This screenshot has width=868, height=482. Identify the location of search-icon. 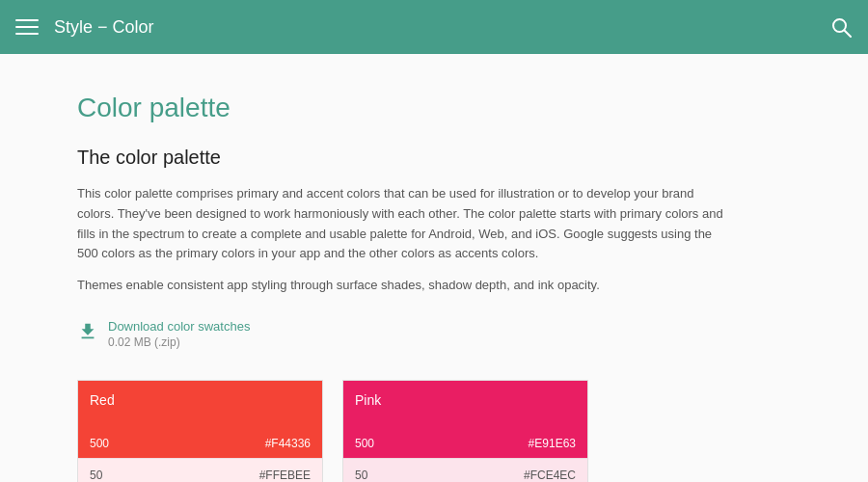
(841, 27).